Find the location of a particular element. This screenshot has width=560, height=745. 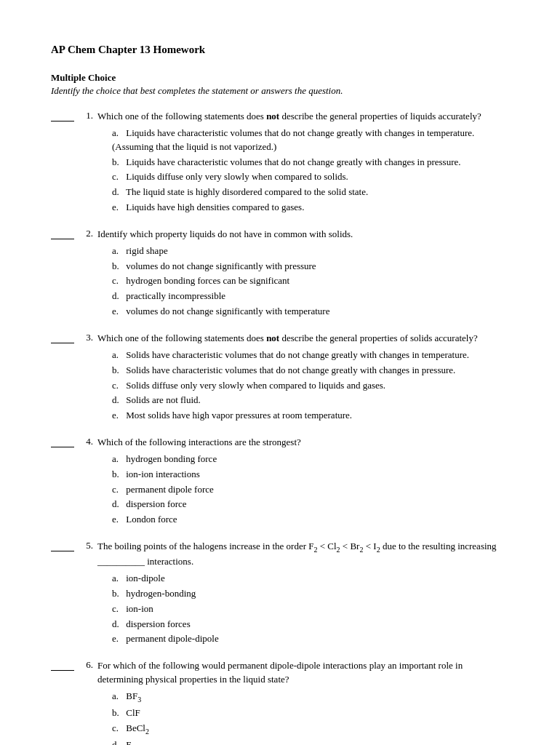

question-6-text: For which of the following would permane… is located at coordinates (303, 673).